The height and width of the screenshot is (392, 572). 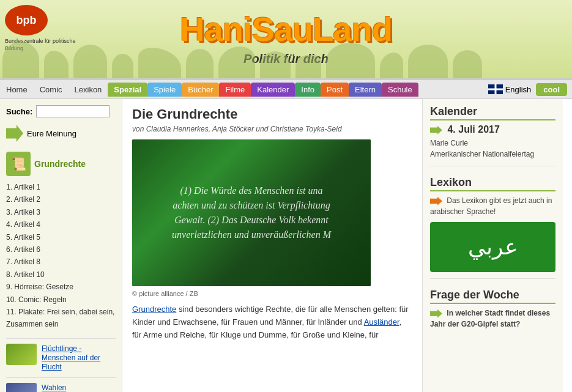 I want to click on english-button: English, so click(x=510, y=89).